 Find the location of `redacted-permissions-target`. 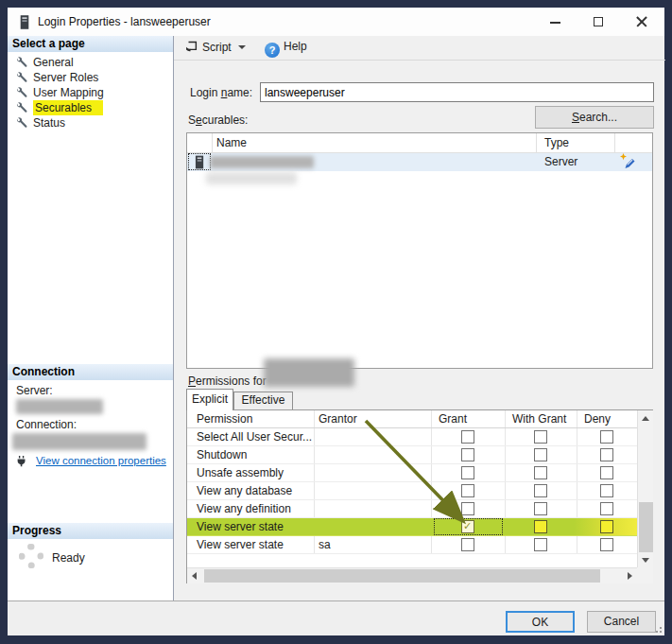

redacted-permissions-target is located at coordinates (309, 373).